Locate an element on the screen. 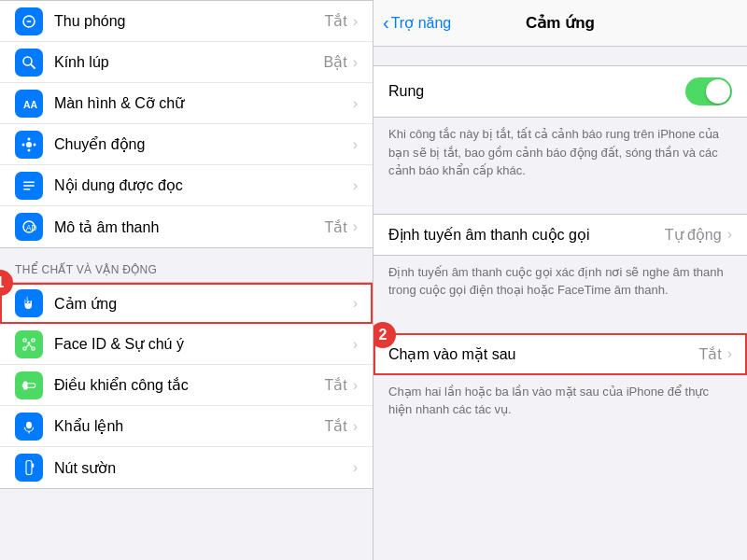  kinh-lup-item: Kính lúp Bật › is located at coordinates (187, 63).